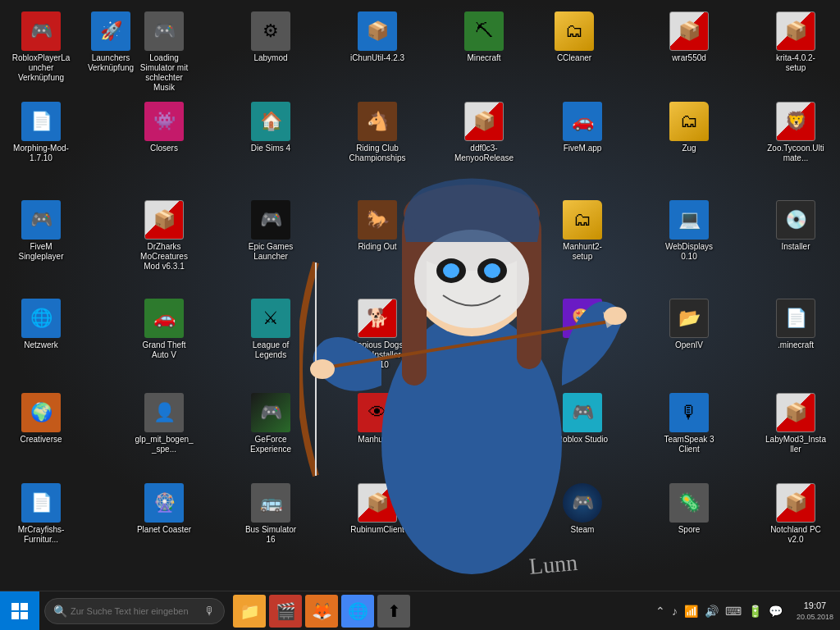 The width and height of the screenshot is (840, 630). Describe the element at coordinates (796, 220) in the screenshot. I see `icon-image-installer: 💿` at that location.